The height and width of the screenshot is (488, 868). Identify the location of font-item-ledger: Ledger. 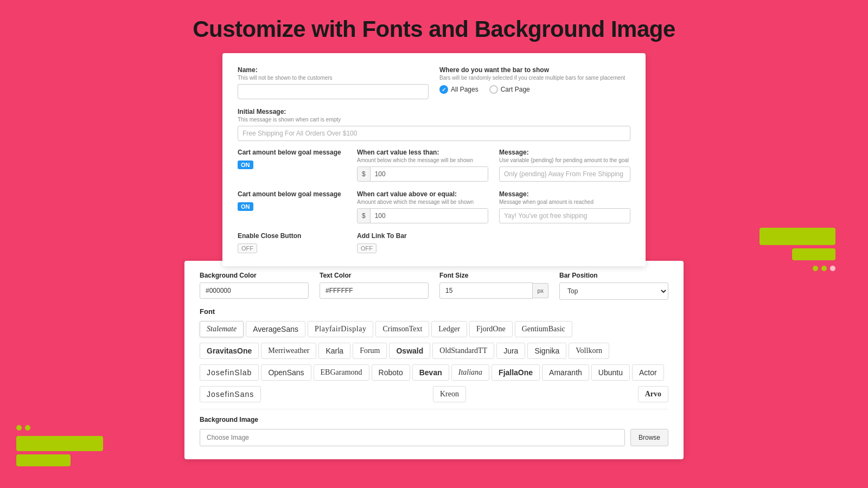
(449, 329).